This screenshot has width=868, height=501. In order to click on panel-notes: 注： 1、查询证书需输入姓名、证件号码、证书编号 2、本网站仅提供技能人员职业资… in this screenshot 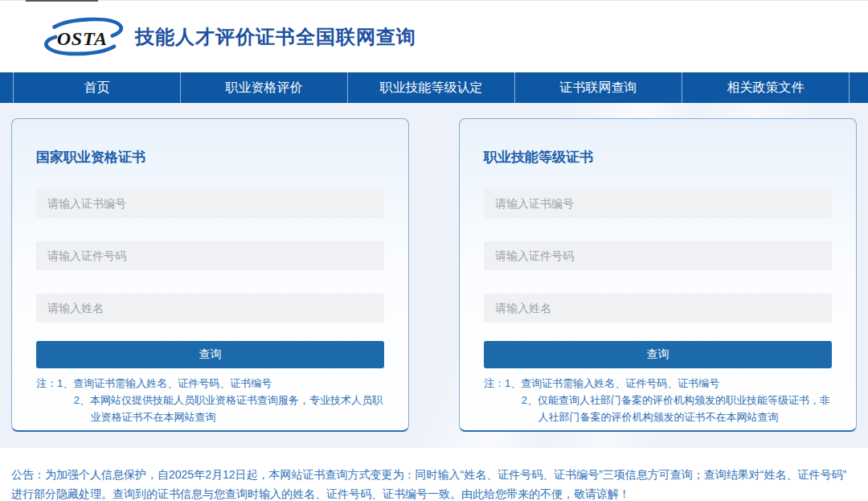, I will do `click(211, 400)`.